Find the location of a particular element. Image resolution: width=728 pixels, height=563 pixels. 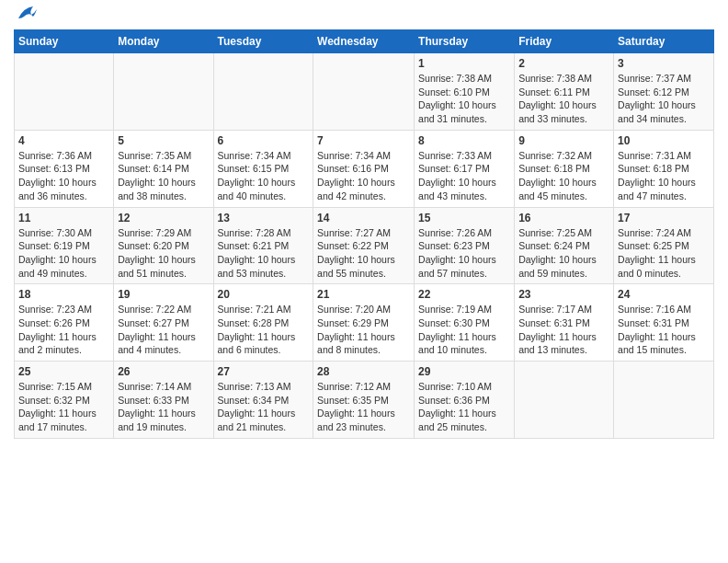

day-info: Sunrise: 7:35 AMSunset: 6:14 PMDaylight:… is located at coordinates (164, 177).